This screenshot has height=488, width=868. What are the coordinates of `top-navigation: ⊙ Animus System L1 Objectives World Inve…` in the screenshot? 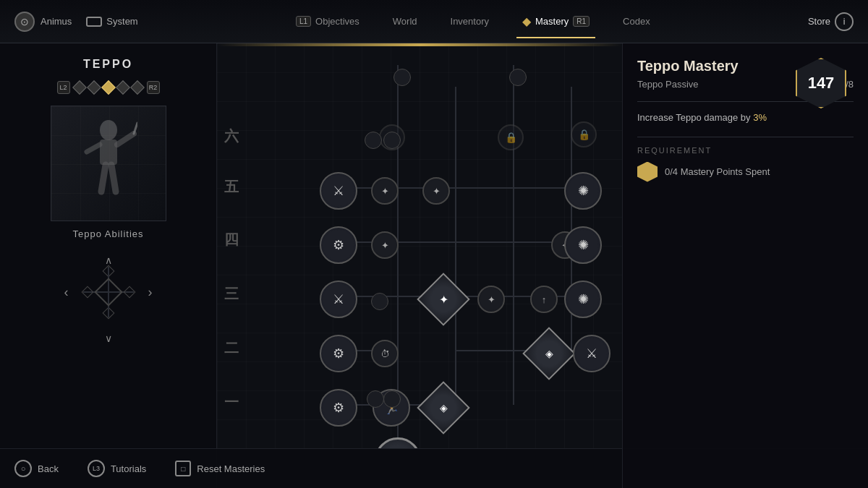 It's located at (434, 22).